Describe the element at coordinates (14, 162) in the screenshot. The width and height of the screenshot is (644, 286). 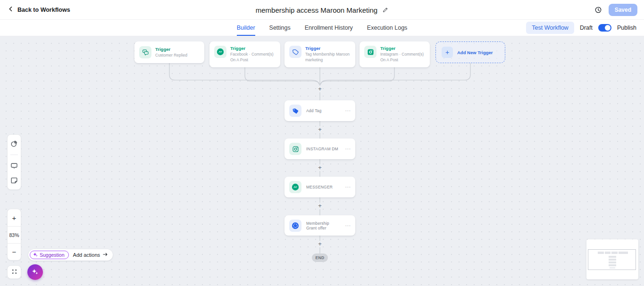
I see `canvas-toolbar` at that location.